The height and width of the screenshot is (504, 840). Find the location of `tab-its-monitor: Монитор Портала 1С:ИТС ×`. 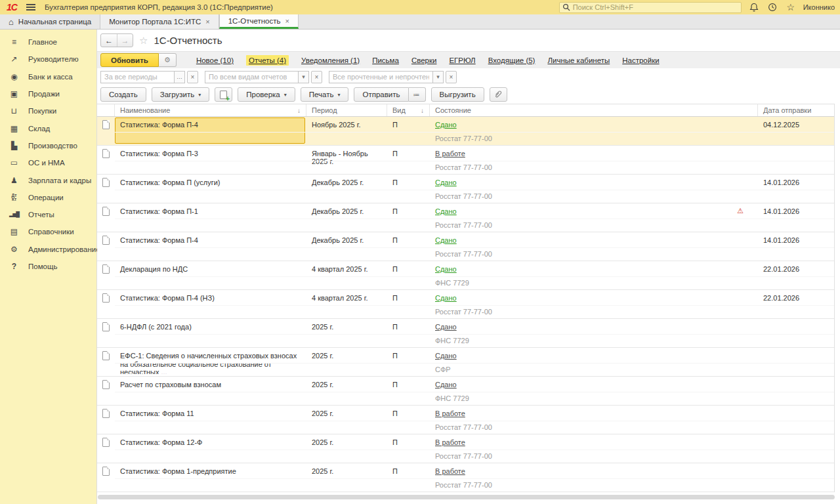

tab-its-monitor: Монитор Портала 1С:ИТС × is located at coordinates (159, 22).